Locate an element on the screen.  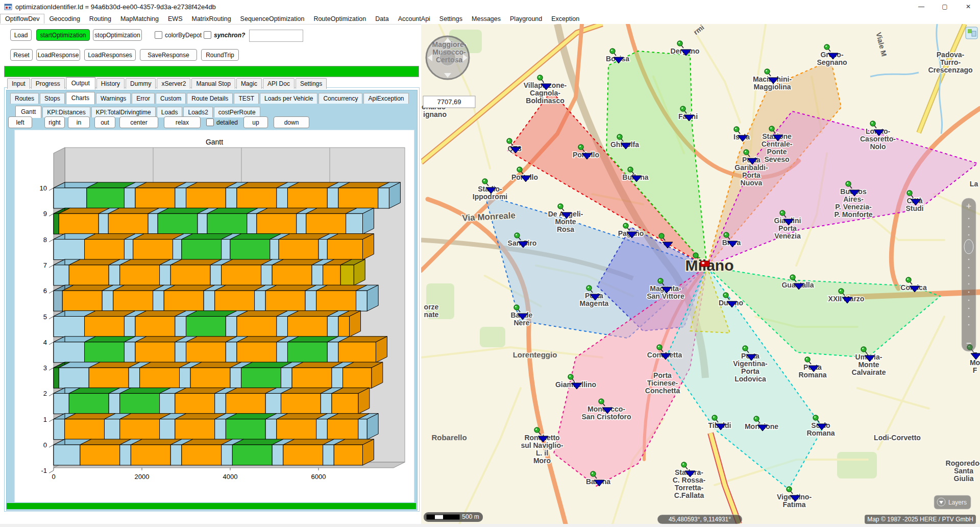
compass-control is located at coordinates (448, 58).